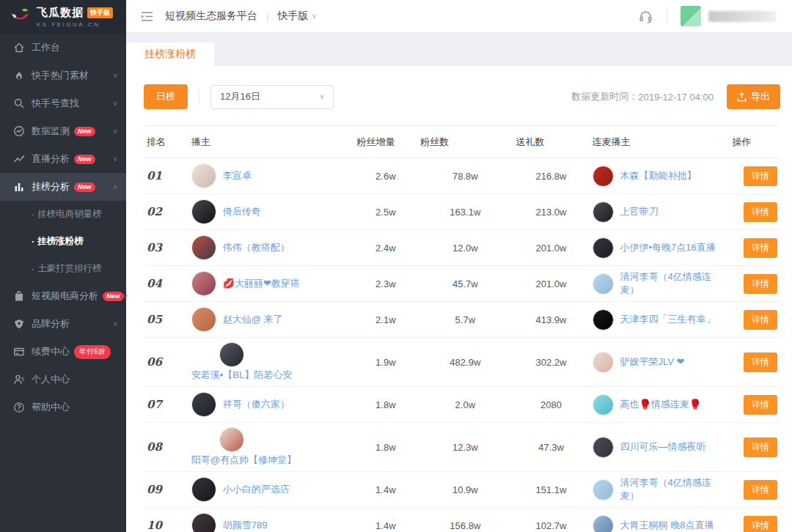 The width and height of the screenshot is (792, 532). I want to click on sidebar-item-2: 快手号查找˅, so click(63, 103).